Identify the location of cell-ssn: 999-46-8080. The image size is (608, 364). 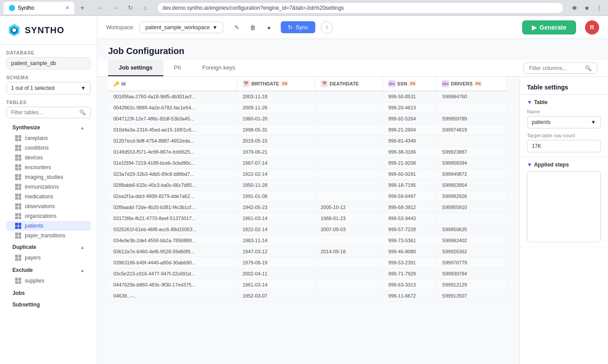
(410, 252).